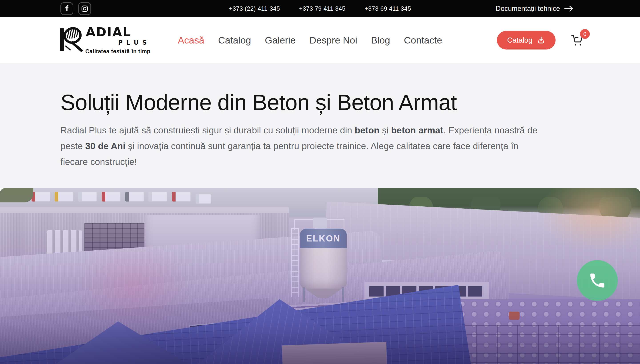  Describe the element at coordinates (526, 40) in the screenshot. I see `catalog-download-button: Catalog` at that location.